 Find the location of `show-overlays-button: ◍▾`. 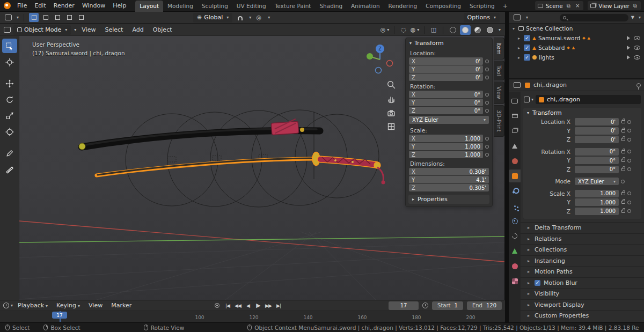

show-overlays-button: ◍▾ is located at coordinates (415, 30).